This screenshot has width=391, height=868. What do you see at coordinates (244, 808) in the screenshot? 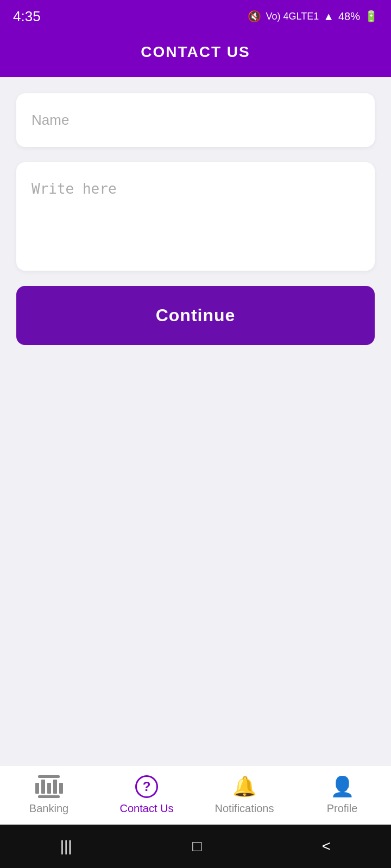
I see `nav-label-notifications: Notifications` at bounding box center [244, 808].